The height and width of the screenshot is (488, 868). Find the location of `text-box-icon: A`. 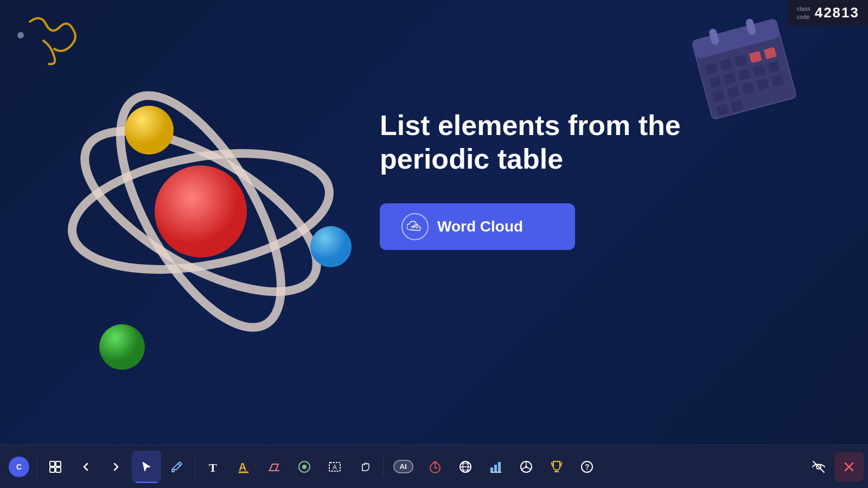

text-box-icon: A is located at coordinates (335, 467).